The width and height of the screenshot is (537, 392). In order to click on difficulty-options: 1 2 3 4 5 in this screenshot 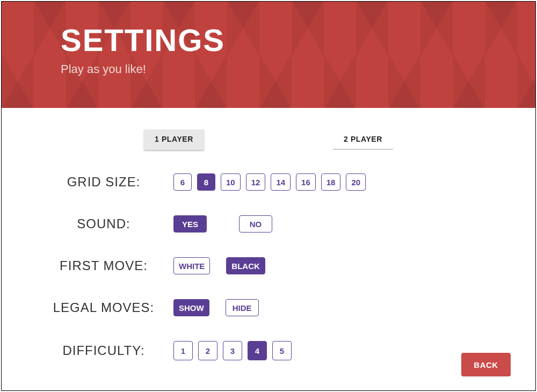, I will do `click(233, 351)`.